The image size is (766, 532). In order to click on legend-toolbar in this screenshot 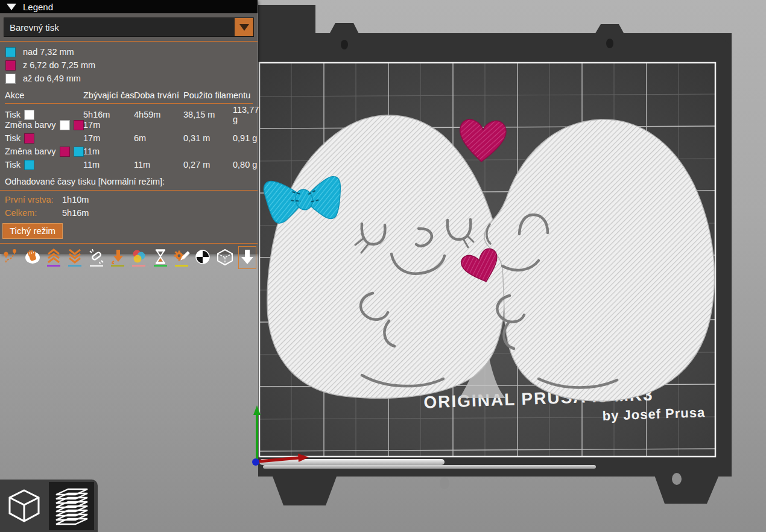, I will do `click(129, 258)`.